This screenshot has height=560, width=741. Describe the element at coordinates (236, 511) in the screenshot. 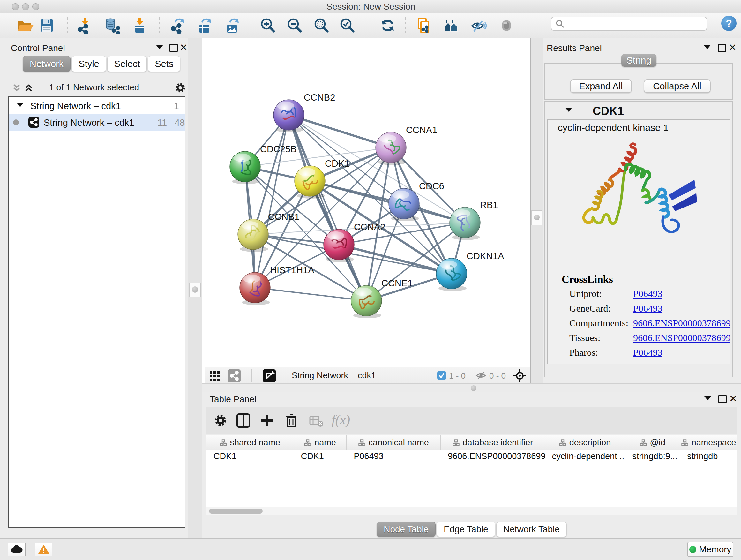

I see `scrollbar-thumb` at that location.